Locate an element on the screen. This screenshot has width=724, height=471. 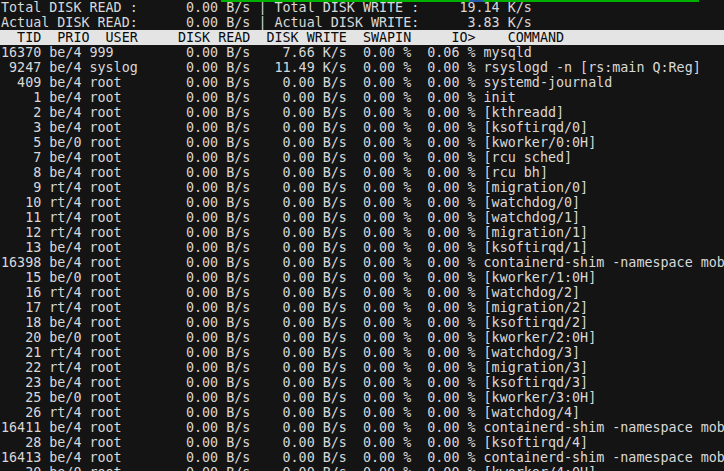
process-row: 2 be/4 root 0.00 B/s 0.00 B/s 0.00 % 0.0… is located at coordinates (362, 112).